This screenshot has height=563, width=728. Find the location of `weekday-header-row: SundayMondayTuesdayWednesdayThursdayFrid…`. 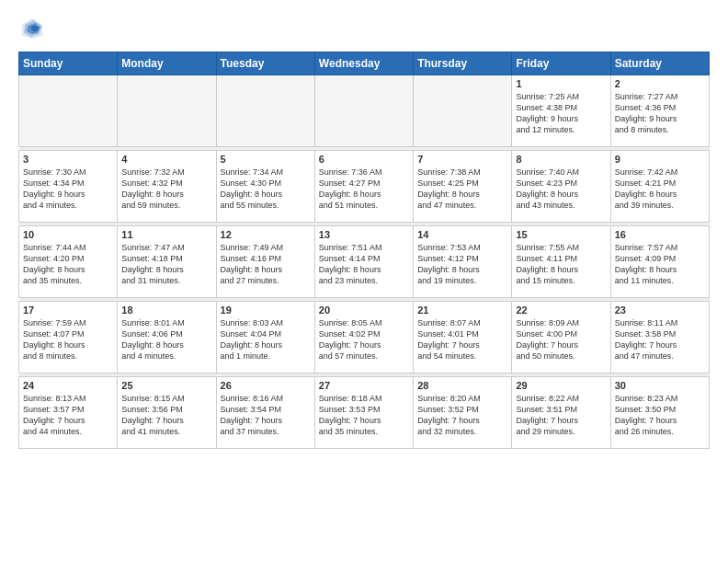

weekday-header-row: SundayMondayTuesdayWednesdayThursdayFrid… is located at coordinates (364, 64).